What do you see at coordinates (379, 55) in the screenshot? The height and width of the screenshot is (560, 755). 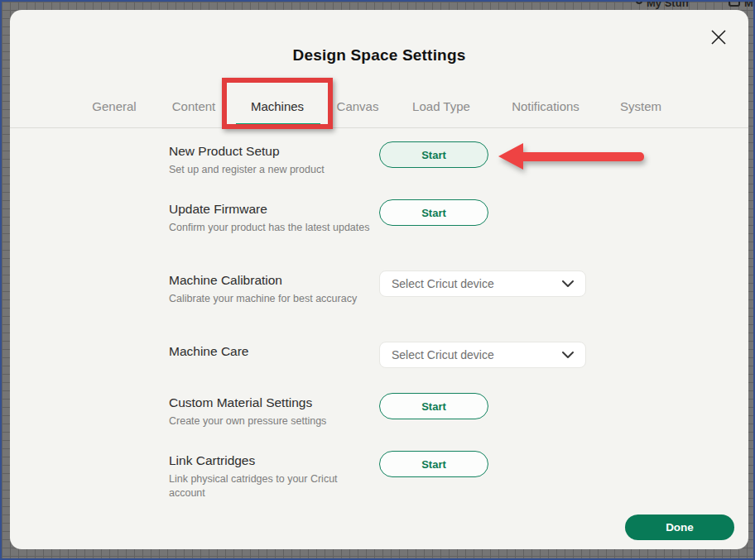 I see `modal-title: Design Space Settings` at bounding box center [379, 55].